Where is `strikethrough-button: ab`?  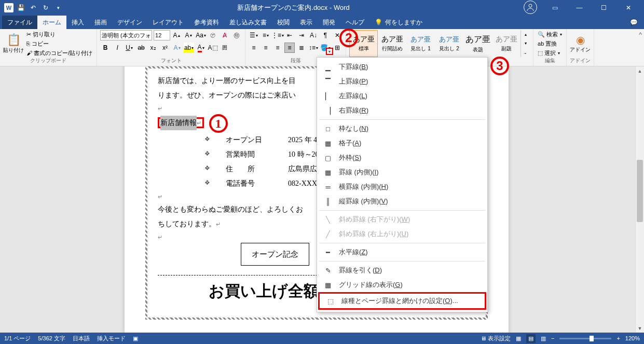
strikethrough-button: ab is located at coordinates (141, 48).